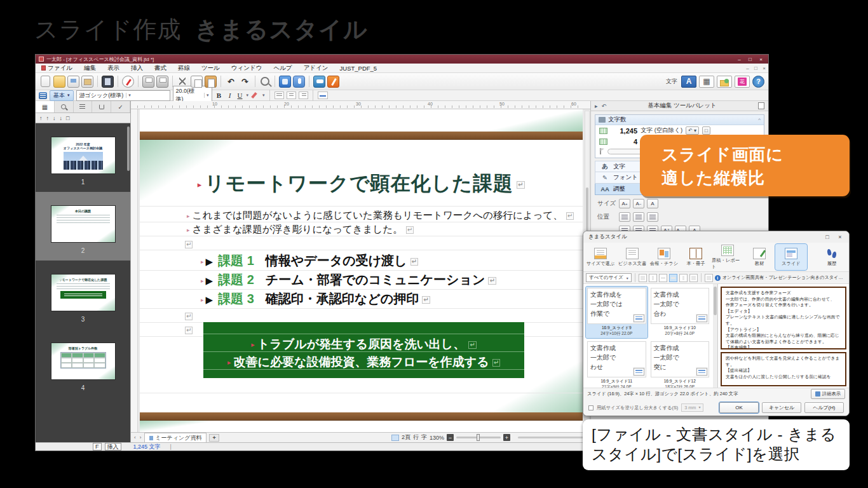 The image size is (868, 488). What do you see at coordinates (680, 313) in the screenshot?
I see `style-card-2: 文書作成 一太郎で 合わ 16:9_スライド10 20字×8行 24.0P` at bounding box center [680, 313].